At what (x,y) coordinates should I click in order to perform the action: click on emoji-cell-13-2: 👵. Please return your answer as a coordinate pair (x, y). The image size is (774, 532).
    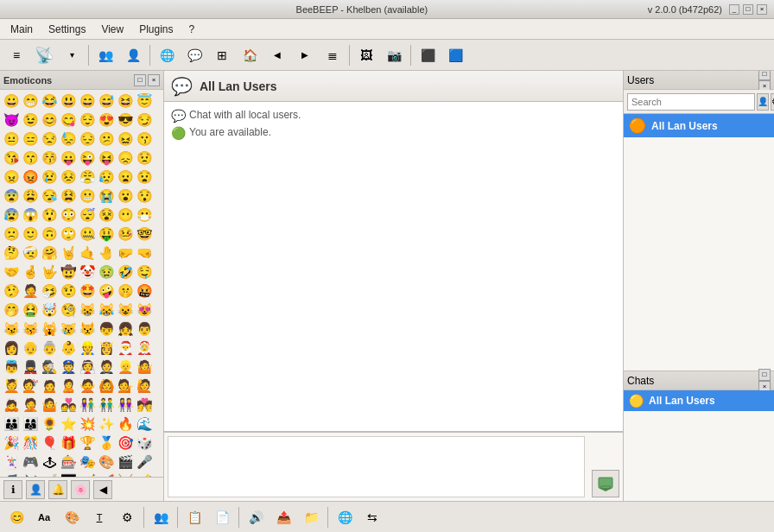
    Looking at the image, I should click on (49, 348).